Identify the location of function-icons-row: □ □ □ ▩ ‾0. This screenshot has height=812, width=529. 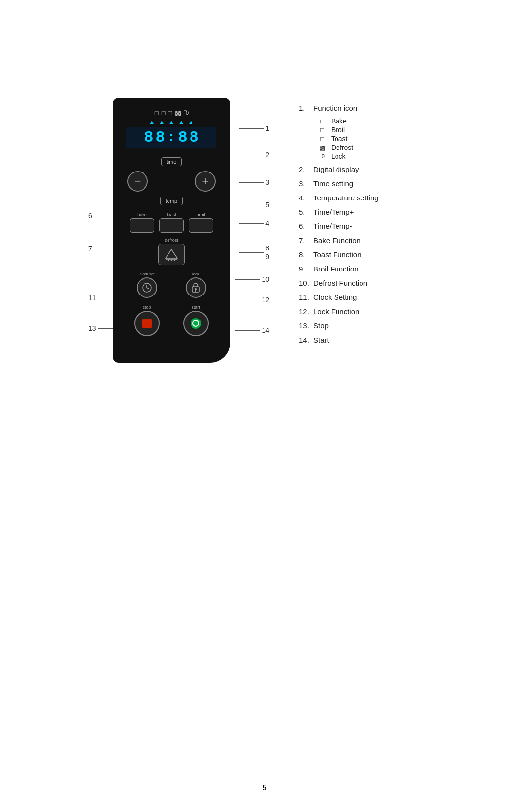
(171, 113).